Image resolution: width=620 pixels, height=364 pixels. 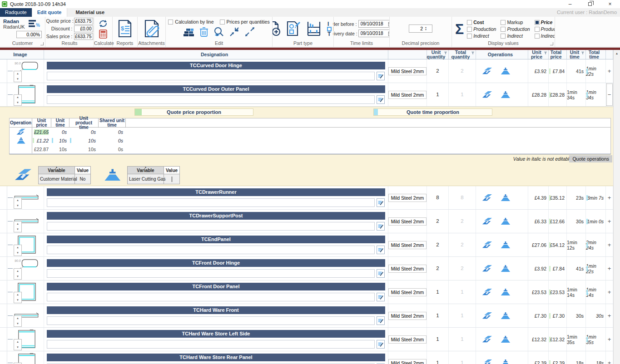 What do you see at coordinates (539, 94) in the screenshot?
I see `unit-price-cell: £28.28` at bounding box center [539, 94].